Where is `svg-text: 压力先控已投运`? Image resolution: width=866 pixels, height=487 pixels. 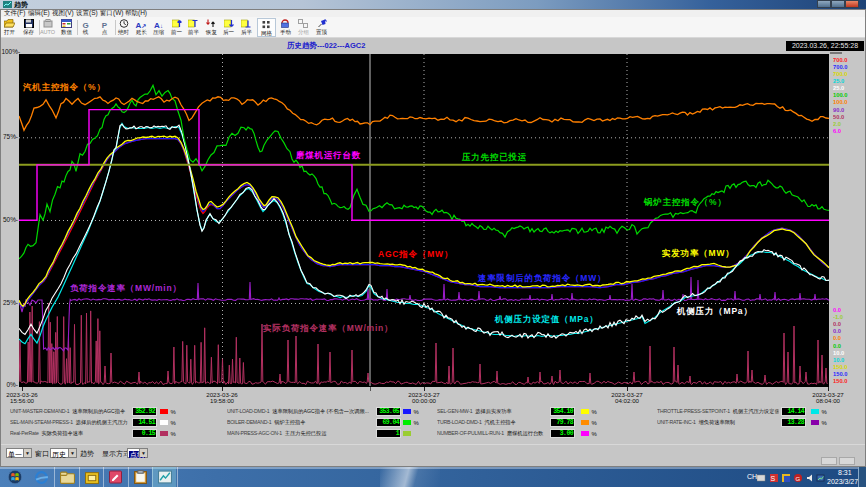 svg-text: 压力先控已投运 is located at coordinates (494, 157).